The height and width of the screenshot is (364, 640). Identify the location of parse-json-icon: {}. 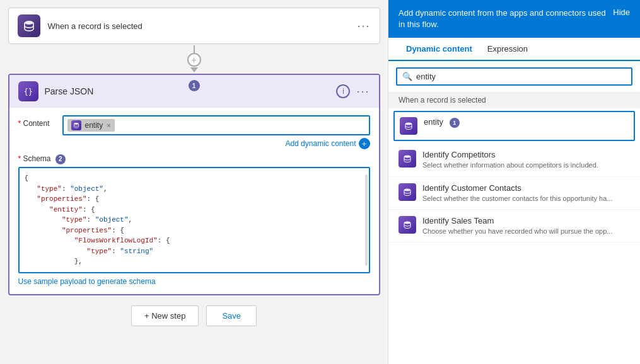
(28, 91).